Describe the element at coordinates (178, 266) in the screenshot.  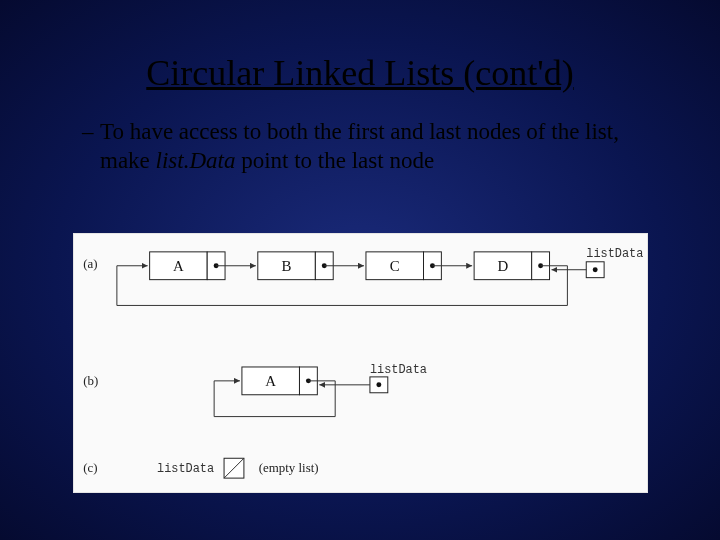
I see `node-a-label: A` at that location.